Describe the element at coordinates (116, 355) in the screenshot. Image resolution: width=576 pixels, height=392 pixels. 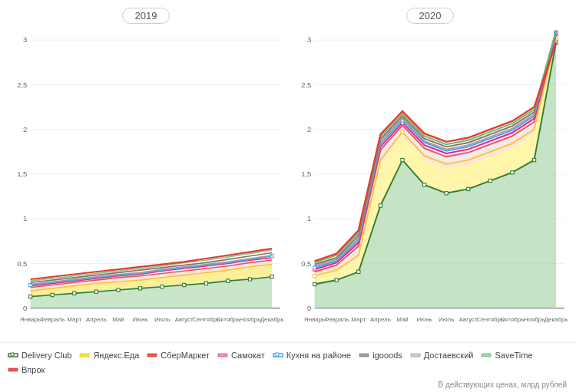
I see `yandex-label: Яндекс.Еда` at that location.